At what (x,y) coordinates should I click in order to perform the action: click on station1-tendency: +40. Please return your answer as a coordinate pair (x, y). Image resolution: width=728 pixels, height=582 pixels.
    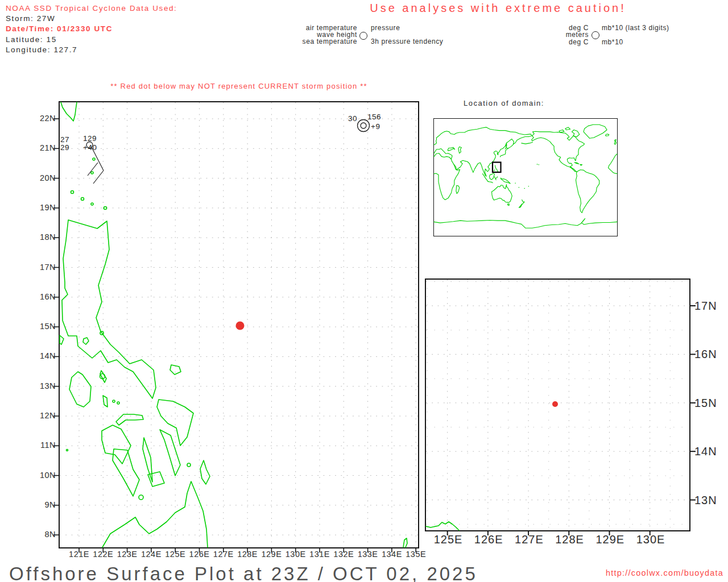
    Looking at the image, I should click on (90, 148).